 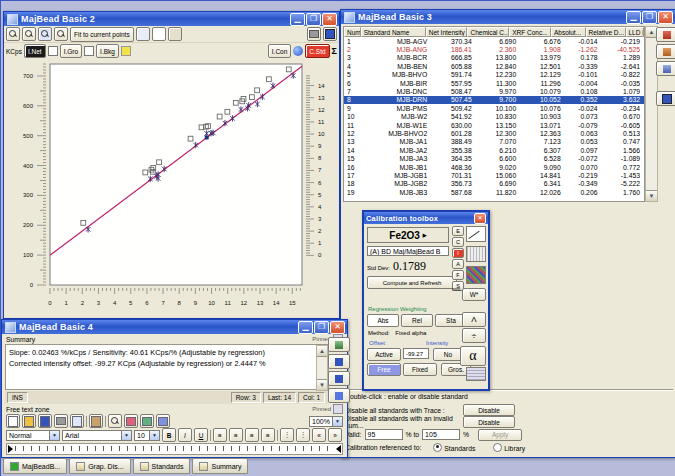 I want to click on highlight-icon, so click(x=131, y=421).